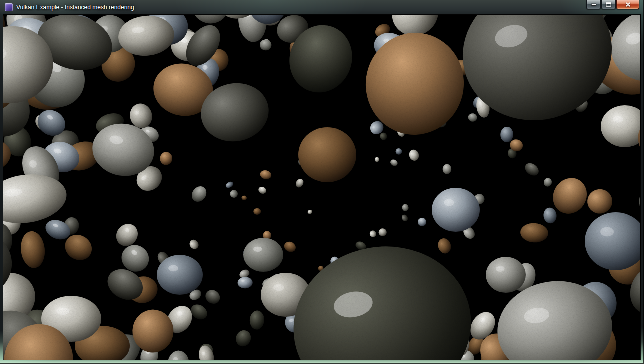 The image size is (644, 364). Describe the element at coordinates (76, 8) in the screenshot. I see `window-title: Vulkan Example - Instanced mesh renderin…` at that location.